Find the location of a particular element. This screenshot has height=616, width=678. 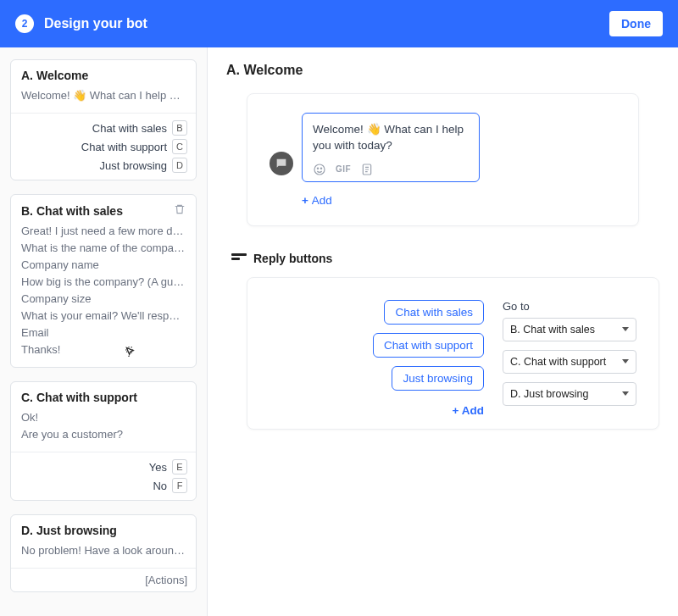

path-reply-label: Chat with support is located at coordinates (124, 147).